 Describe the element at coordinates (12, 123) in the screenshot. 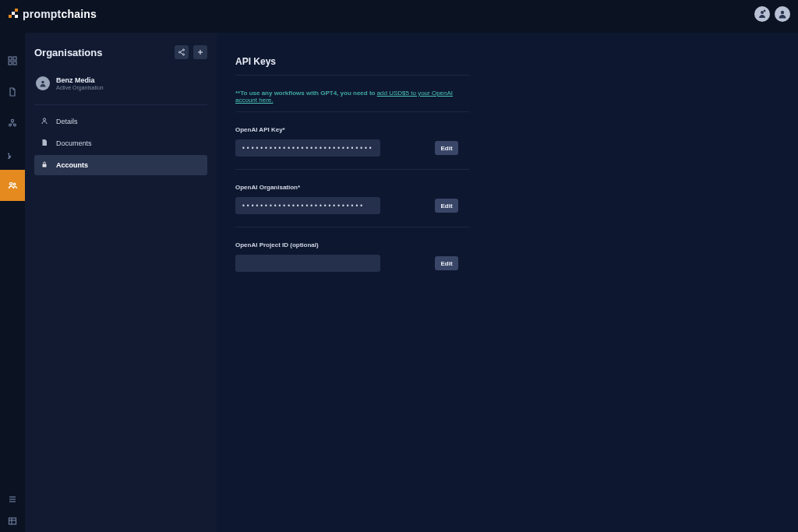

I see `rail-team` at that location.